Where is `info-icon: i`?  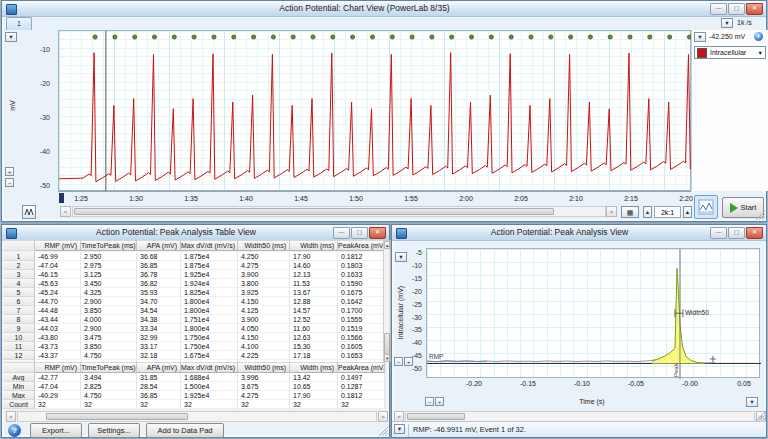
info-icon: i is located at coordinates (758, 36).